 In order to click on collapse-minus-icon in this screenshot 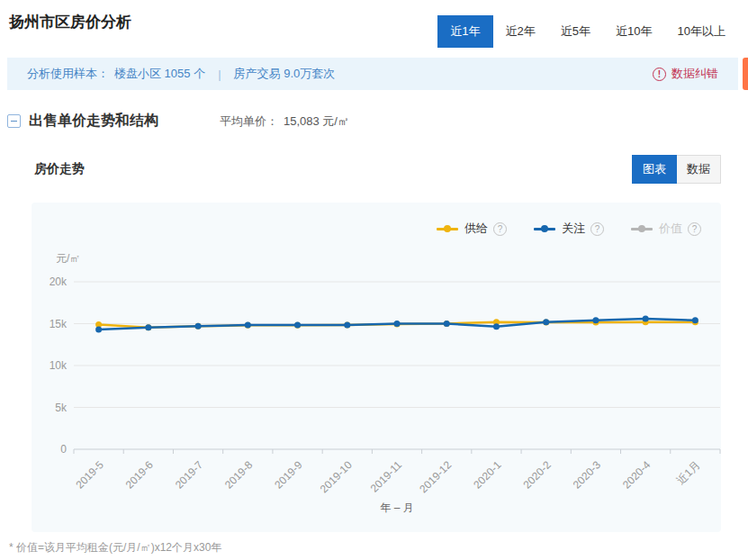, I will do `click(14, 121)`.